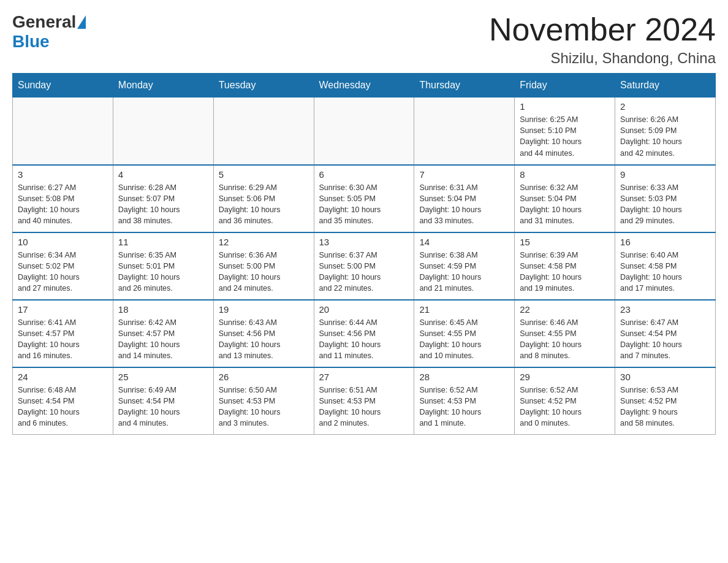  What do you see at coordinates (364, 86) in the screenshot?
I see `day-of-week-header: Wednesday` at bounding box center [364, 86].